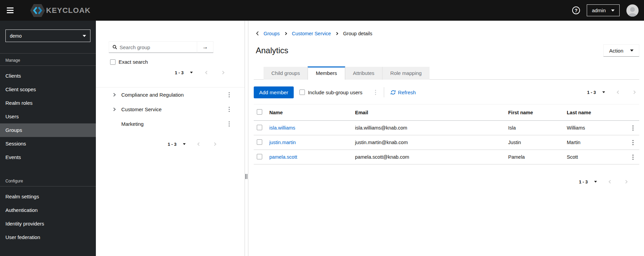 This screenshot has height=256, width=644. What do you see at coordinates (576, 10) in the screenshot?
I see `help-icon: ?` at bounding box center [576, 10].